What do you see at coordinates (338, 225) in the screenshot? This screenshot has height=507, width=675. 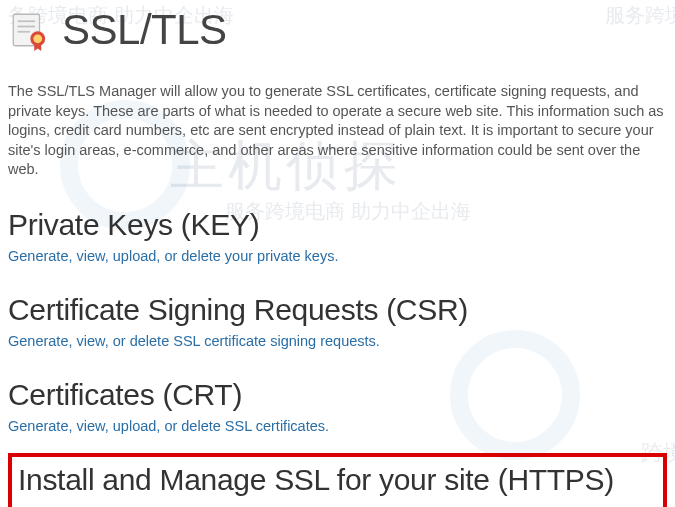 I see `section-heading-private-keys: Private Keys (KEY)` at bounding box center [338, 225].